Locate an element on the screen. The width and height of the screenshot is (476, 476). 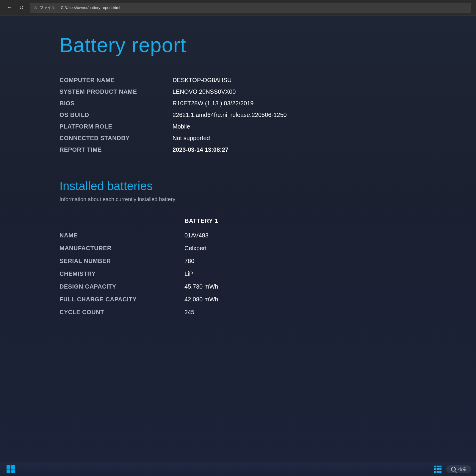
battery-header-row: BATTERY 1 is located at coordinates (238, 221).